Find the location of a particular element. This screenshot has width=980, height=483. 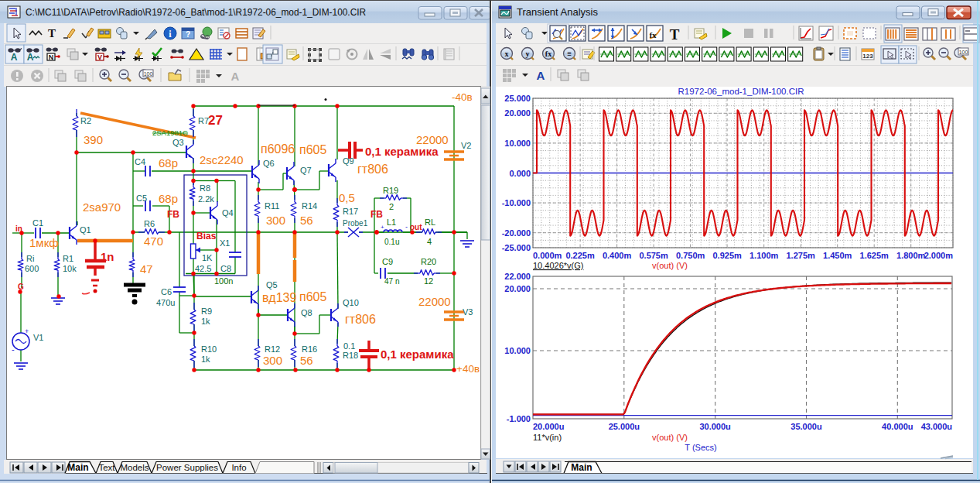

svg-text: 470 is located at coordinates (153, 242).